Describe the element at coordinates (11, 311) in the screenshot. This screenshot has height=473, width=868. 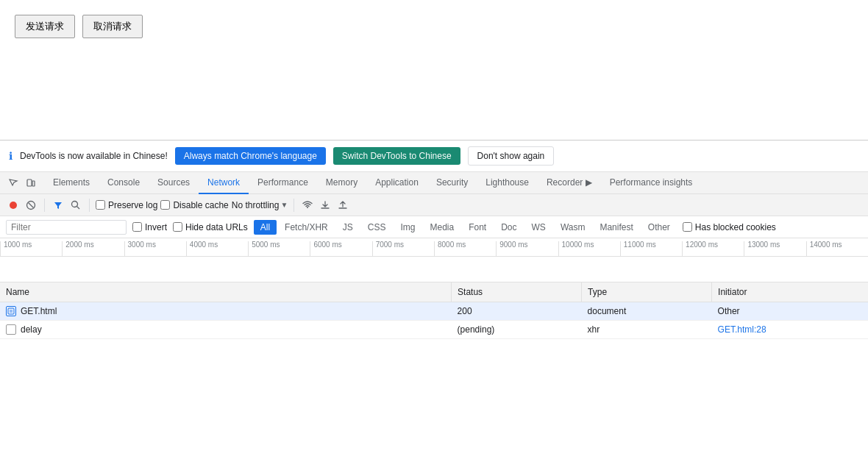
I see `document-icon` at that location.